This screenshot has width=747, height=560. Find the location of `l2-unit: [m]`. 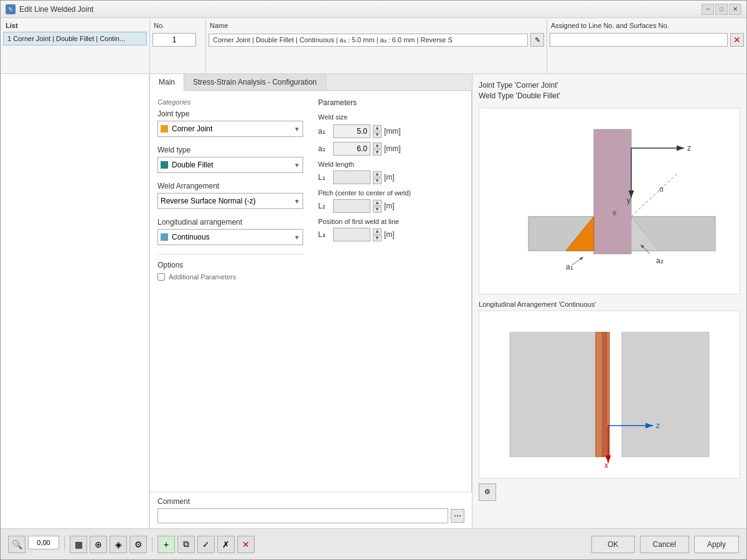

l2-unit: [m] is located at coordinates (390, 206).